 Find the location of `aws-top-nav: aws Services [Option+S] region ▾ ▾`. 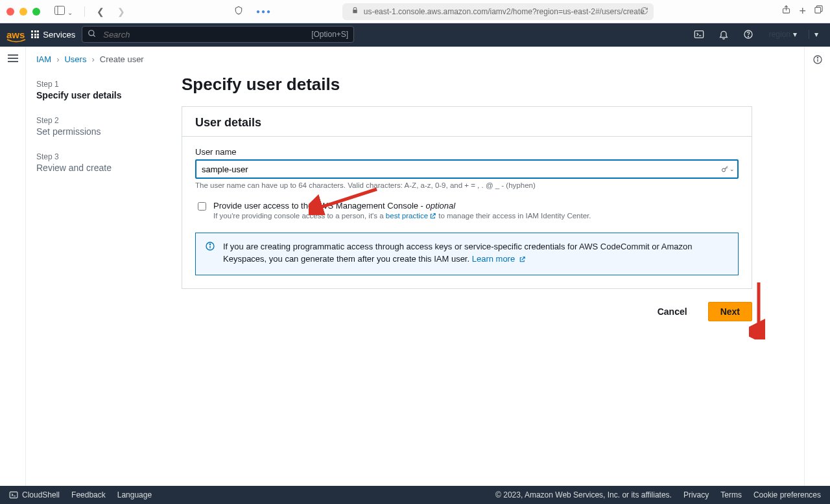

aws-top-nav: aws Services [Option+S] region ▾ ▾ is located at coordinates (415, 34).